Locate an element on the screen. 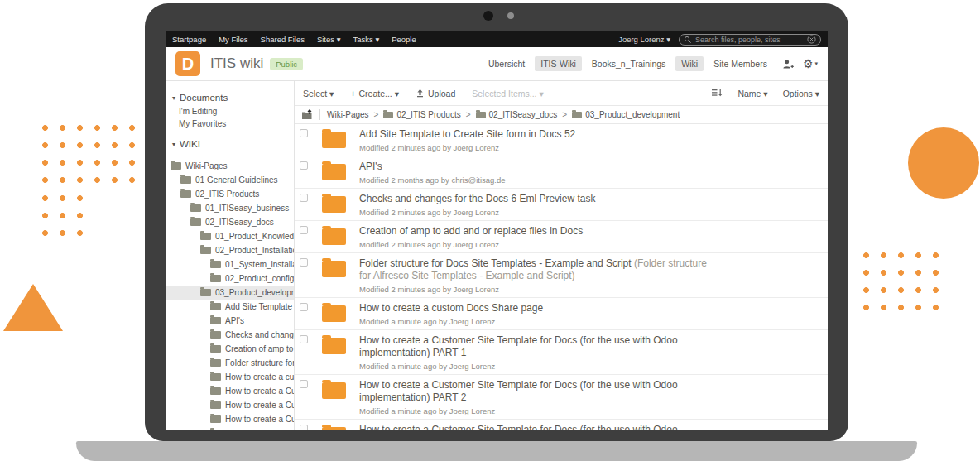  sidebar-section-documents: ▾ Documents is located at coordinates (230, 98).